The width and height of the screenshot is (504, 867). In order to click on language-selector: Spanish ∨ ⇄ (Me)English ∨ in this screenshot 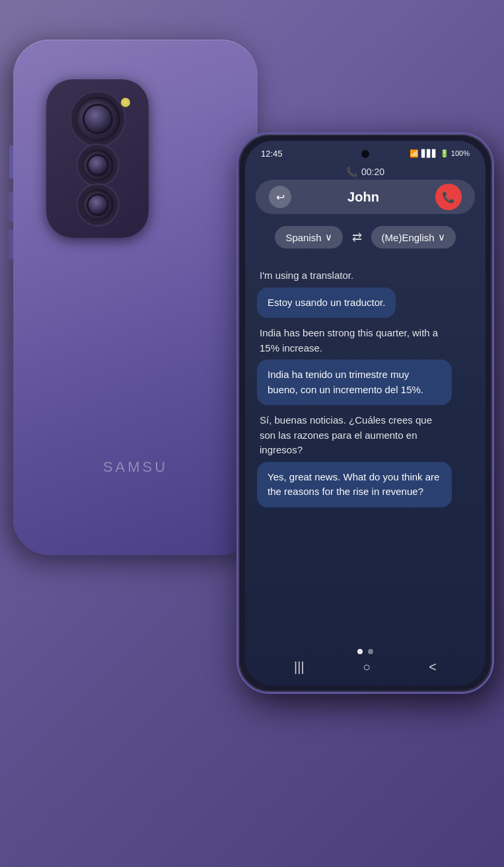, I will do `click(365, 237)`.